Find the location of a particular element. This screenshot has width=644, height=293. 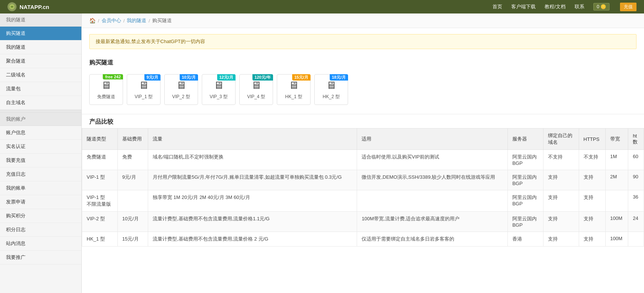

cell-suitable-hk1: 仅适用于需要绑定自主域名多日岩多客客的 is located at coordinates (432, 239).